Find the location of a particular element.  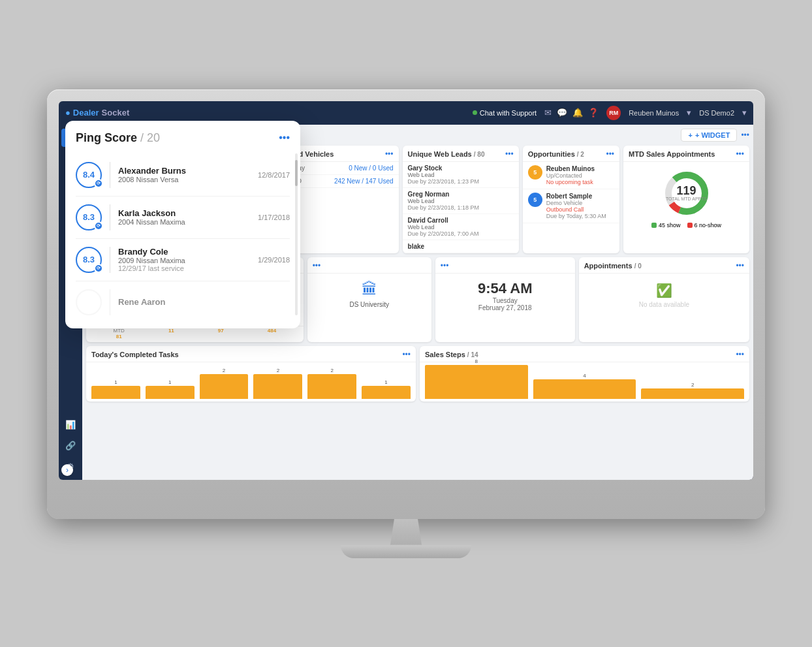

popup-vehicle-3: 2009 Nissan Maxima is located at coordinates (184, 260).